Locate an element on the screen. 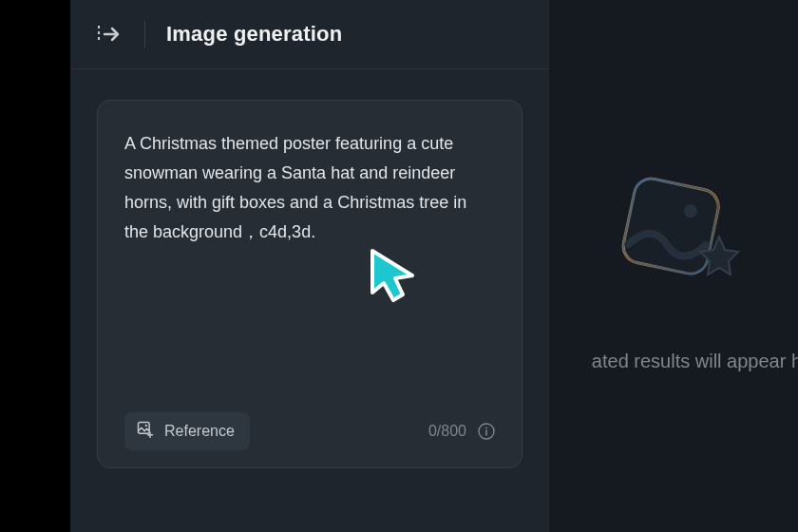  prompt-footer: Reference 0/800 is located at coordinates (310, 431).